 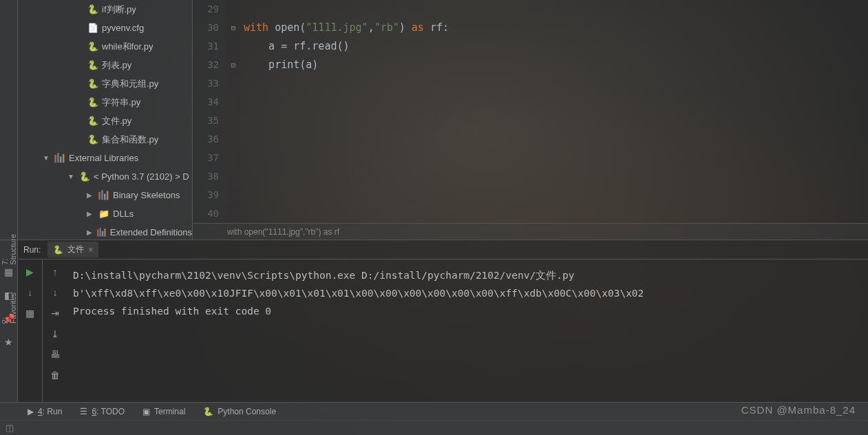 I want to click on code-line: a = rf.read(), so click(x=556, y=47).